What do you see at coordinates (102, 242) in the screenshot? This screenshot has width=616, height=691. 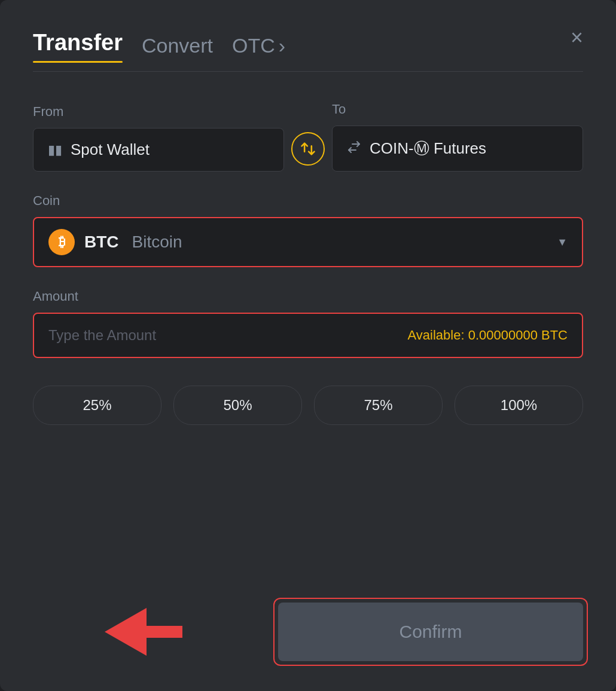 I see `coin-symbol: BTC` at bounding box center [102, 242].